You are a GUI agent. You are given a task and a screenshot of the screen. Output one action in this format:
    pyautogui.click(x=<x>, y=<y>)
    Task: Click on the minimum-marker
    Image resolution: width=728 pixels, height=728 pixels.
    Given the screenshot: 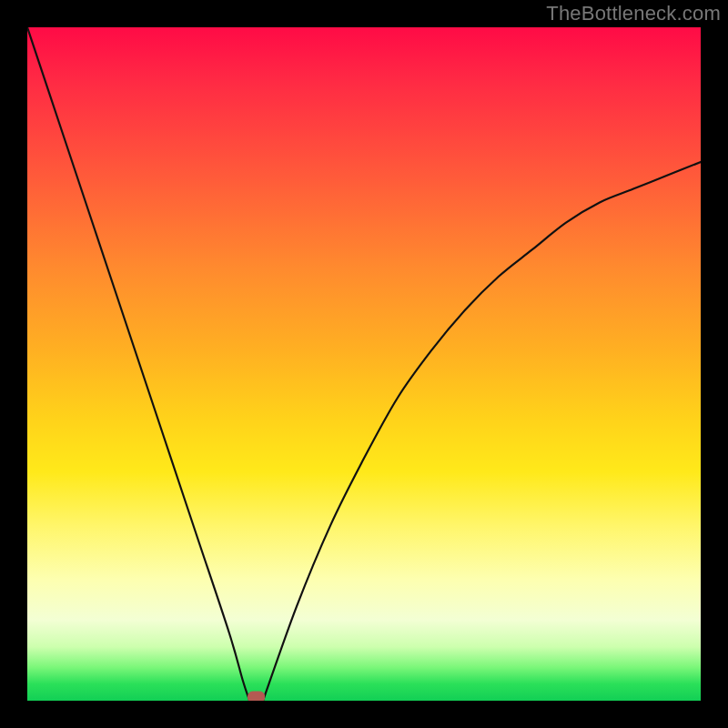 What is the action you would take?
    pyautogui.click(x=257, y=696)
    